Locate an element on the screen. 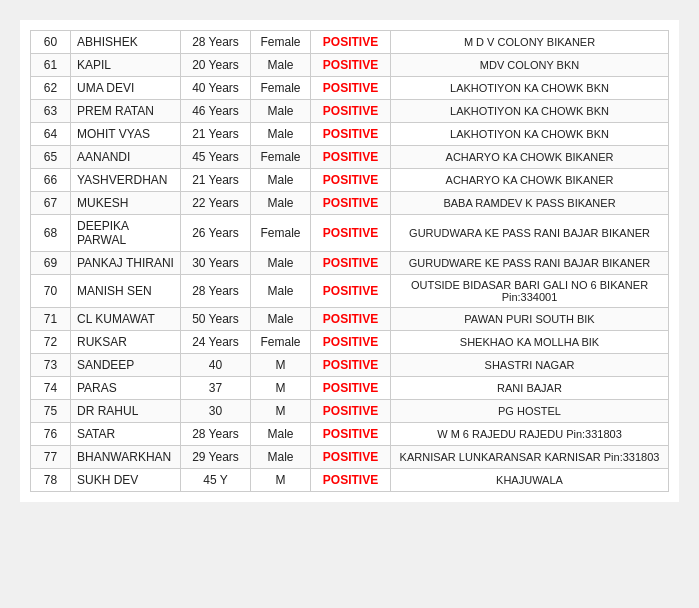 The image size is (699, 608). cell-address: GURUDWARA KE PASS RANI BAJAR BIKANER is located at coordinates (530, 234).